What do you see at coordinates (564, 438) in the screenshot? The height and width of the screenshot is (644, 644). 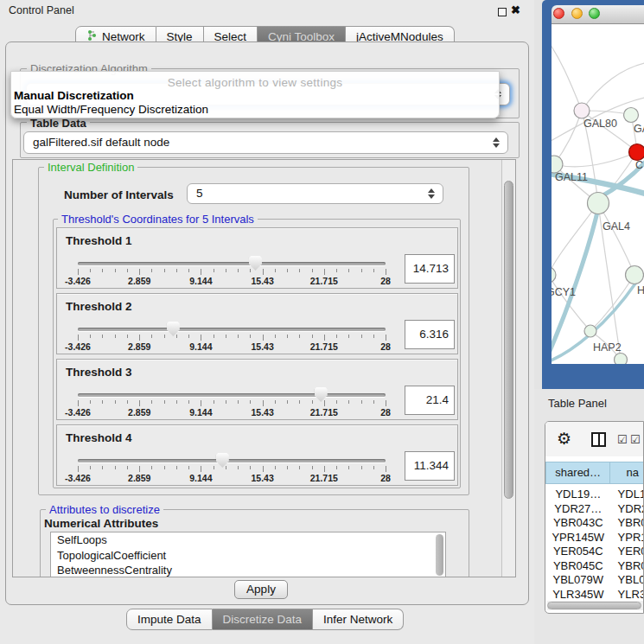 I see `gear-icon: ⚙` at bounding box center [564, 438].